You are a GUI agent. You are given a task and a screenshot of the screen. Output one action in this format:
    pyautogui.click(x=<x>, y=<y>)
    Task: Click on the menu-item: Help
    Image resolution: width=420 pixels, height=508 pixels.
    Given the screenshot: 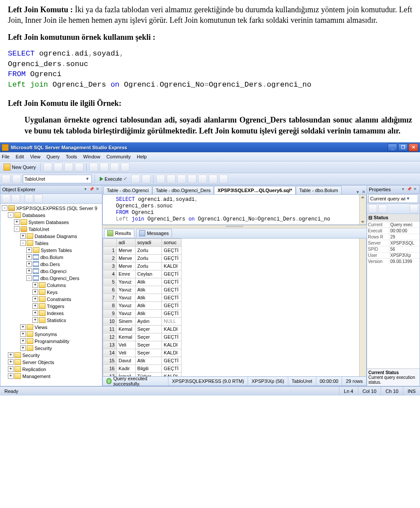 What is the action you would take?
    pyautogui.click(x=142, y=157)
    